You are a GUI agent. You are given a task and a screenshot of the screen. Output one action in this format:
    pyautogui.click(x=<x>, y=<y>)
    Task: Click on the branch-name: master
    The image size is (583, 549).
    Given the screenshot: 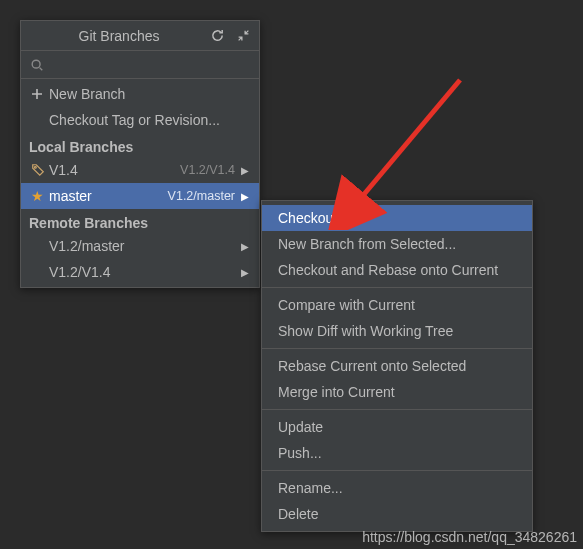 What is the action you would take?
    pyautogui.click(x=108, y=196)
    